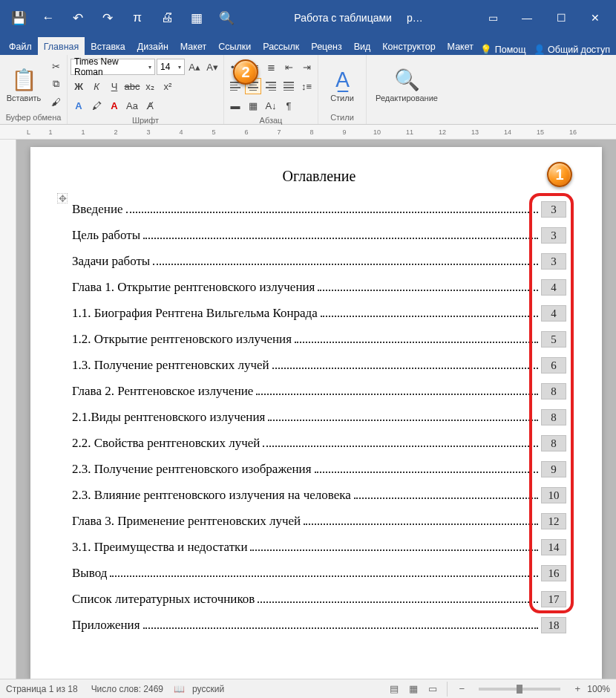 The width and height of the screenshot is (616, 698). What do you see at coordinates (554, 625) in the screenshot?
I see `toc-page-cell: 18` at bounding box center [554, 625].